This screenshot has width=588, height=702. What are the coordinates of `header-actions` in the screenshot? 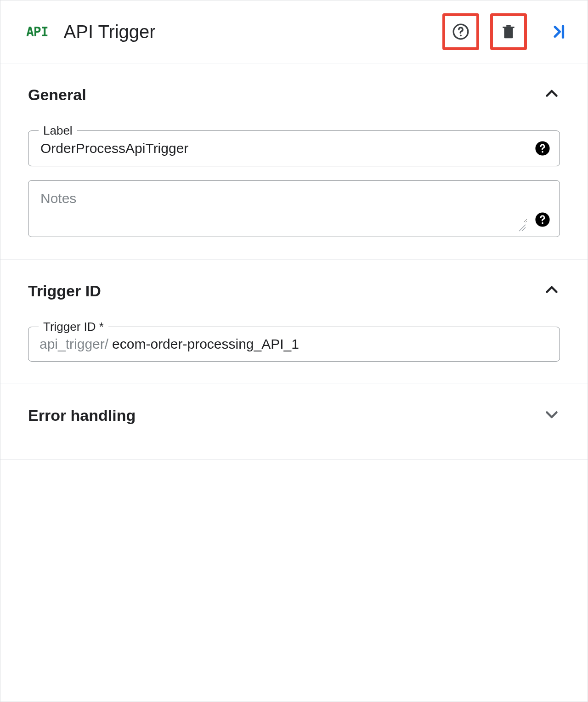 It's located at (506, 32).